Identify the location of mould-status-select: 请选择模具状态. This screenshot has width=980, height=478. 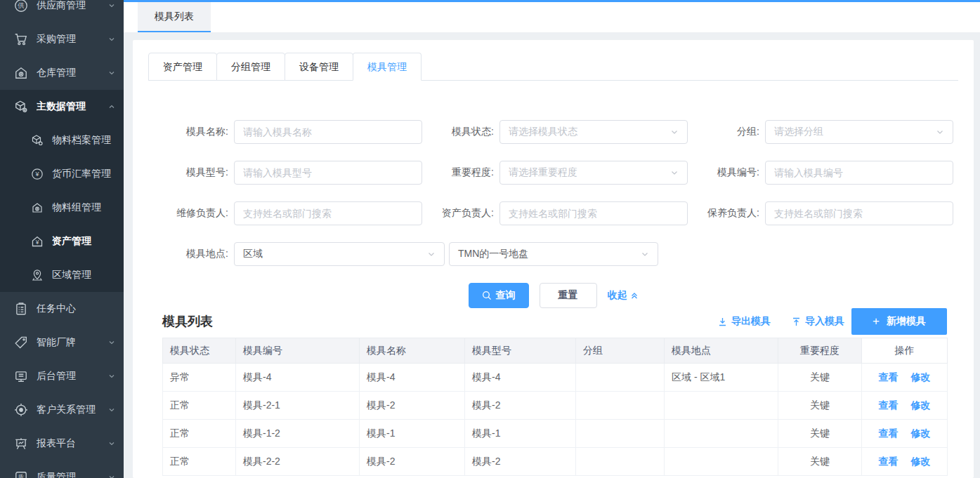
(594, 132).